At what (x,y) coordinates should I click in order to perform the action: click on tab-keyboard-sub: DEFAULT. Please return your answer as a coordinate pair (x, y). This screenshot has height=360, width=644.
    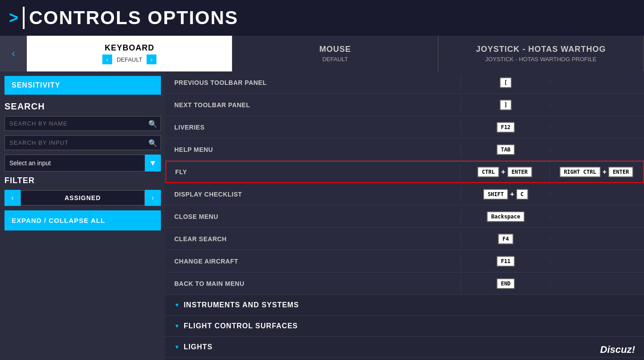
    Looking at the image, I should click on (130, 60).